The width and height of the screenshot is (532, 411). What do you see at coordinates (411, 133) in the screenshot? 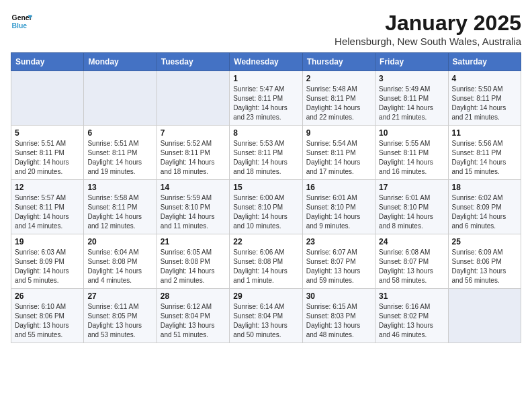
I see `day-number: 10` at bounding box center [411, 133].